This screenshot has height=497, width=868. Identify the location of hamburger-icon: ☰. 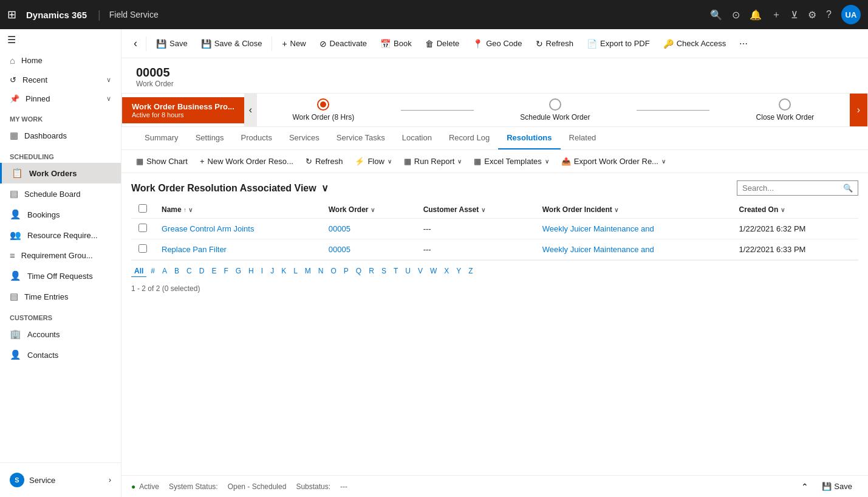
(12, 40).